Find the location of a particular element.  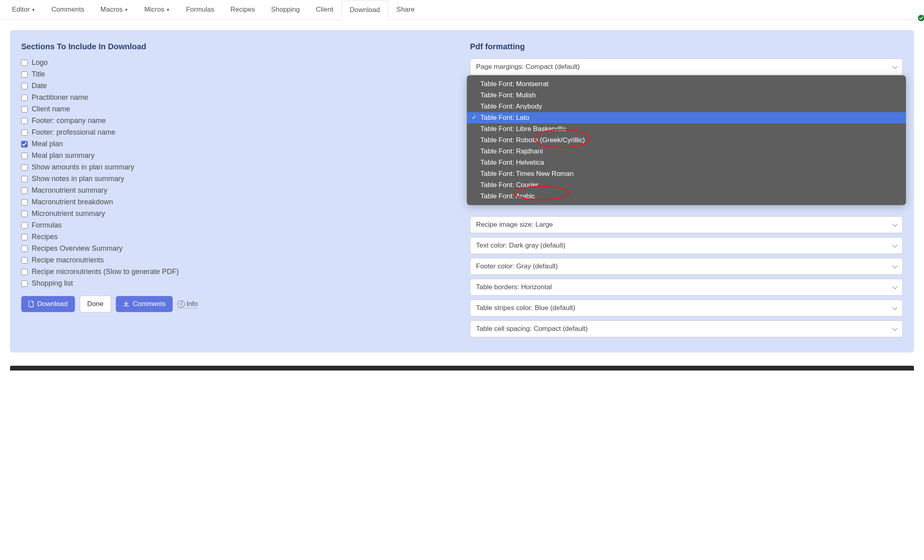

tab-label: Micros is located at coordinates (154, 10).